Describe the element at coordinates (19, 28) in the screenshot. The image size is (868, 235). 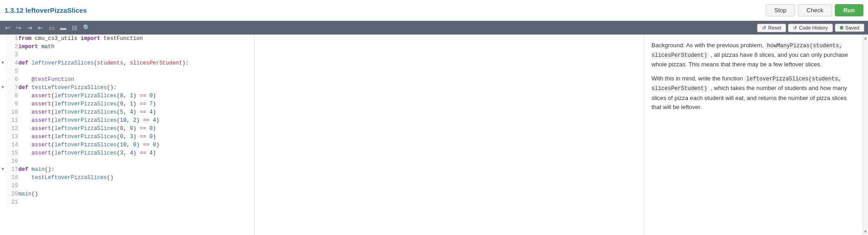
I see `redo-icon: ↪` at that location.